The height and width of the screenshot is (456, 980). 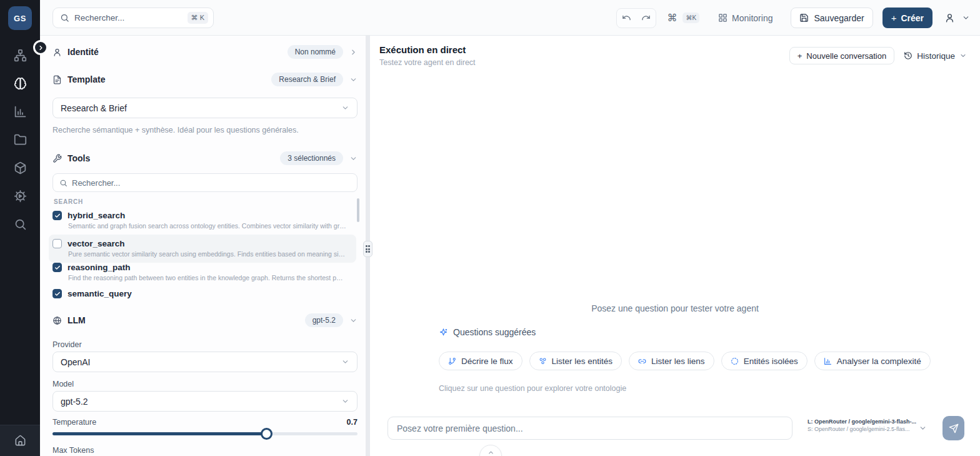 What do you see at coordinates (20, 84) in the screenshot?
I see `brain-icon` at bounding box center [20, 84].